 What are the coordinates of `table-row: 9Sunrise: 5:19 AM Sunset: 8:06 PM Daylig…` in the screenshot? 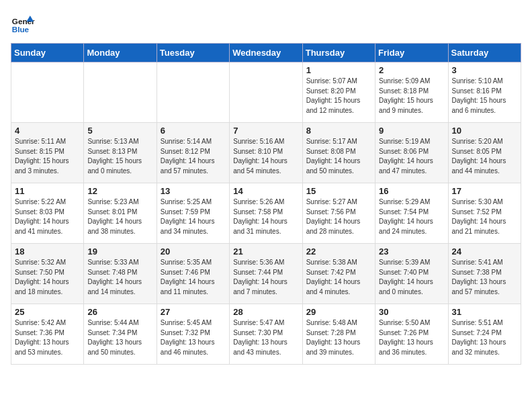 It's located at (412, 153).